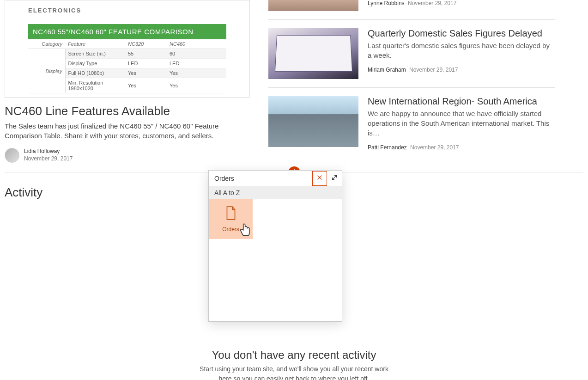 This screenshot has width=588, height=380. Describe the element at coordinates (261, 178) in the screenshot. I see `dialog-title: Orders` at that location.